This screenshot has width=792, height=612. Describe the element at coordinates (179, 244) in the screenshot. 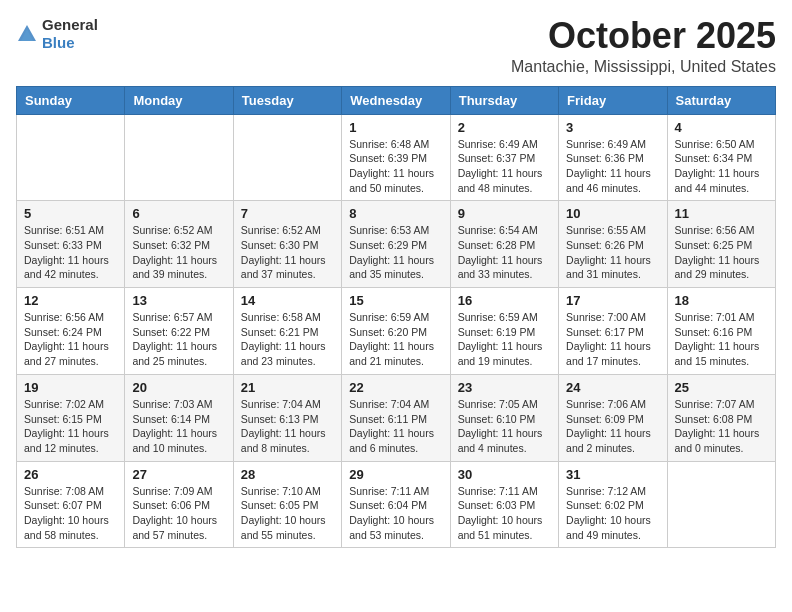

I see `day-cell-1-1: 6Sunrise: 6:52 AM Sunset: 6:32 PM Daylig…` at that location.